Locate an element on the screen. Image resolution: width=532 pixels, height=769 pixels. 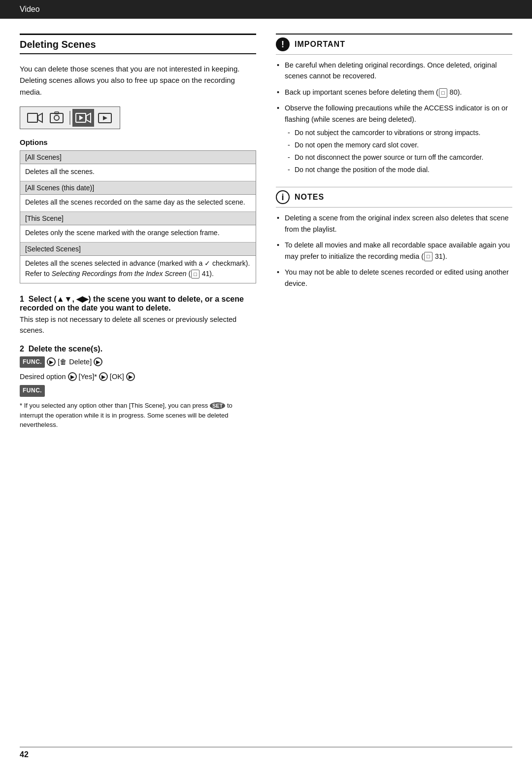
important-header: ! IMPORTANT is located at coordinates (394, 44).